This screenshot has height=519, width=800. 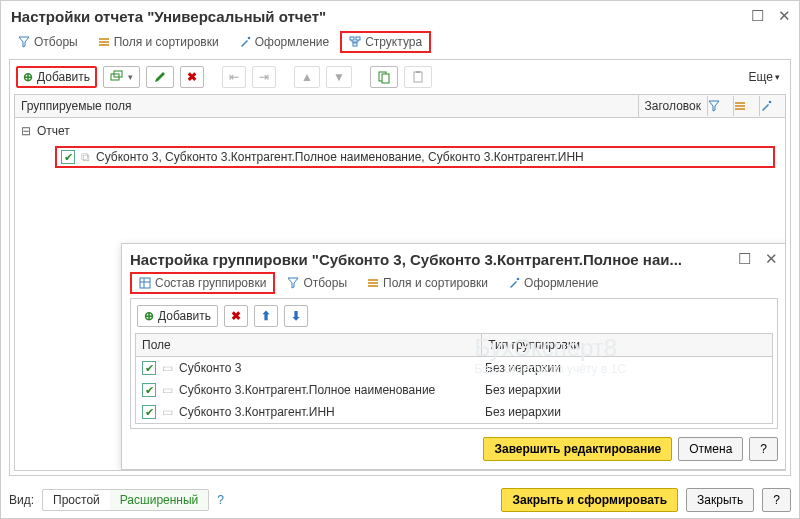 What do you see at coordinates (720, 500) in the screenshot?
I see `close-button: Закрыть` at bounding box center [720, 500].